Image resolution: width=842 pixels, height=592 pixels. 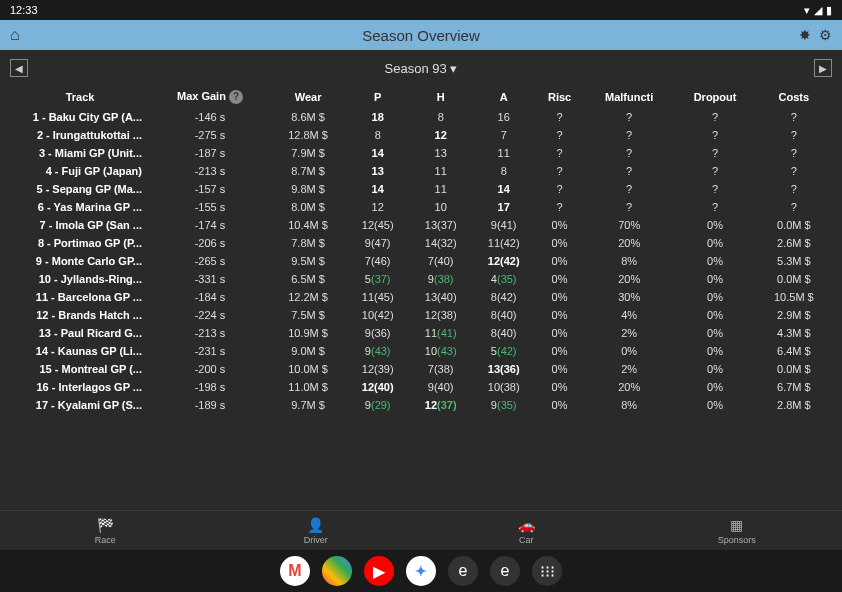 I want to click on cell-p: 12(45), so click(x=378, y=225).